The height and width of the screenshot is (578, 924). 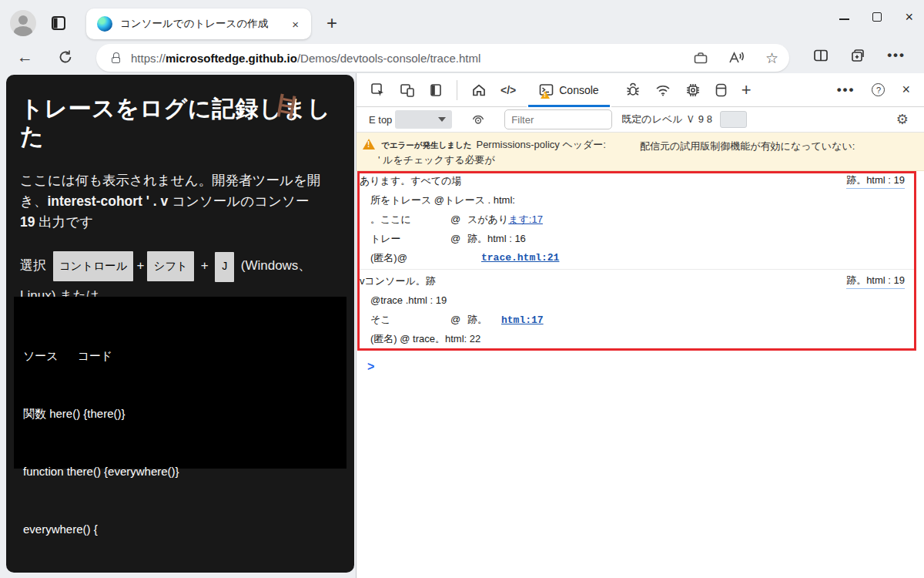 What do you see at coordinates (23, 31) in the screenshot?
I see `avatar-body` at bounding box center [23, 31].